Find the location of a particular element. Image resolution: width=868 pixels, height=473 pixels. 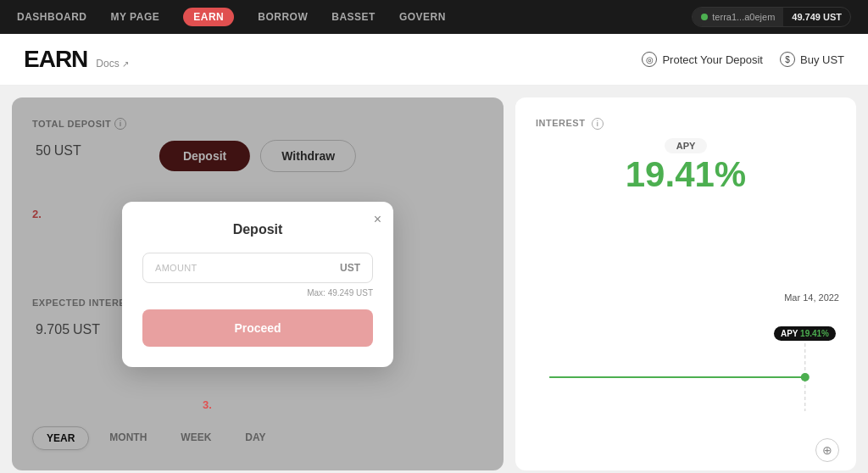

page-title: EARN is located at coordinates (56, 59).